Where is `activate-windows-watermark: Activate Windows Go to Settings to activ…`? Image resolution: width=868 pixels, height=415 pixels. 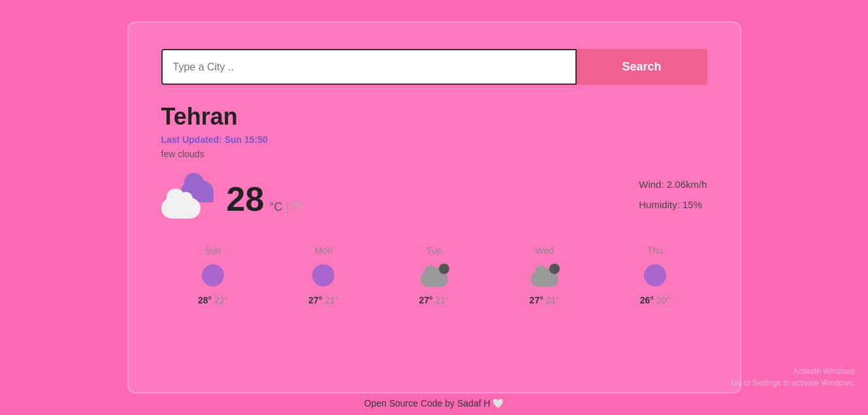 activate-windows-watermark: Activate Windows Go to Settings to activ… is located at coordinates (793, 377).